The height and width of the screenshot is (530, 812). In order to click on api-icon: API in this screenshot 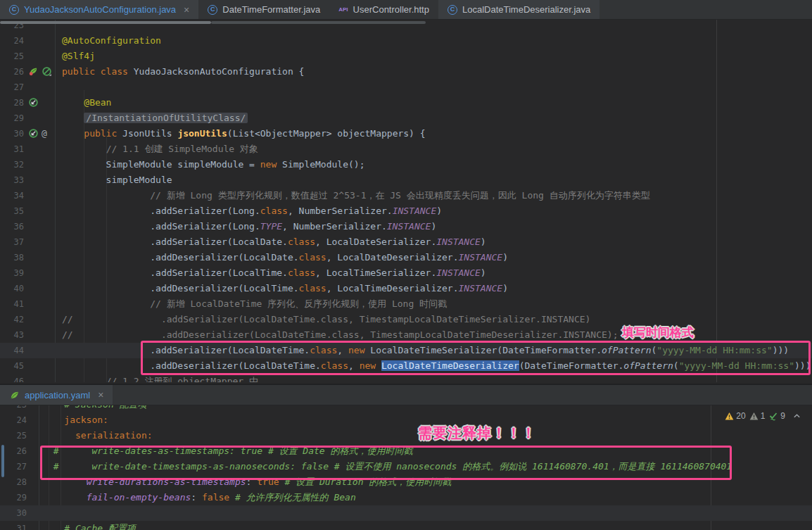, I will do `click(343, 10)`.